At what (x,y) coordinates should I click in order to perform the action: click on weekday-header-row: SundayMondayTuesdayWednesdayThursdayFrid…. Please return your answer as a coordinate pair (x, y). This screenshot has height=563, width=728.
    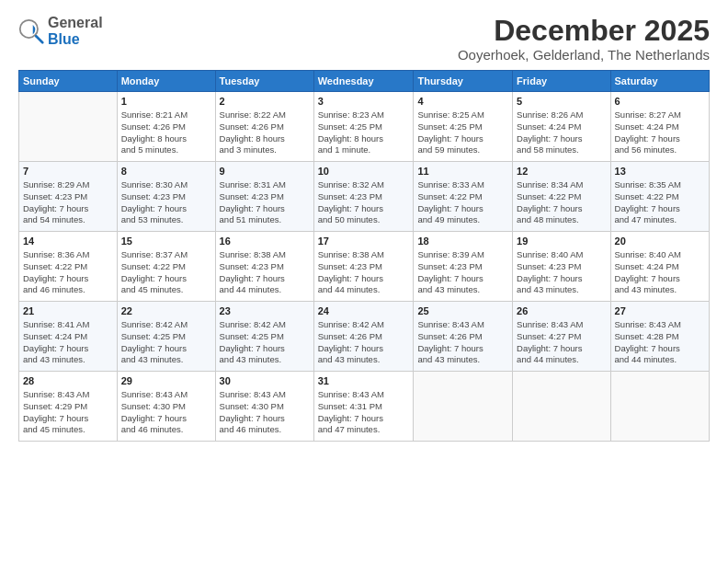
    Looking at the image, I should click on (364, 81).